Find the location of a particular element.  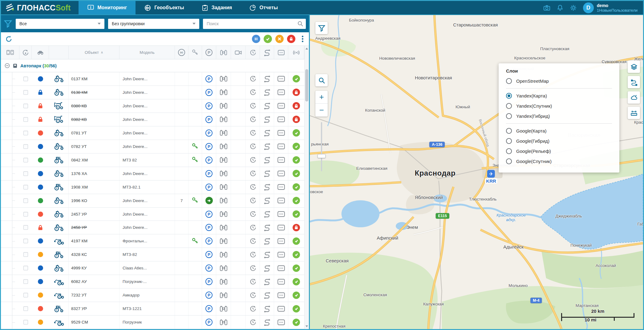

table-row: 6082 АУ Погрузчик-... is located at coordinates (153, 282).